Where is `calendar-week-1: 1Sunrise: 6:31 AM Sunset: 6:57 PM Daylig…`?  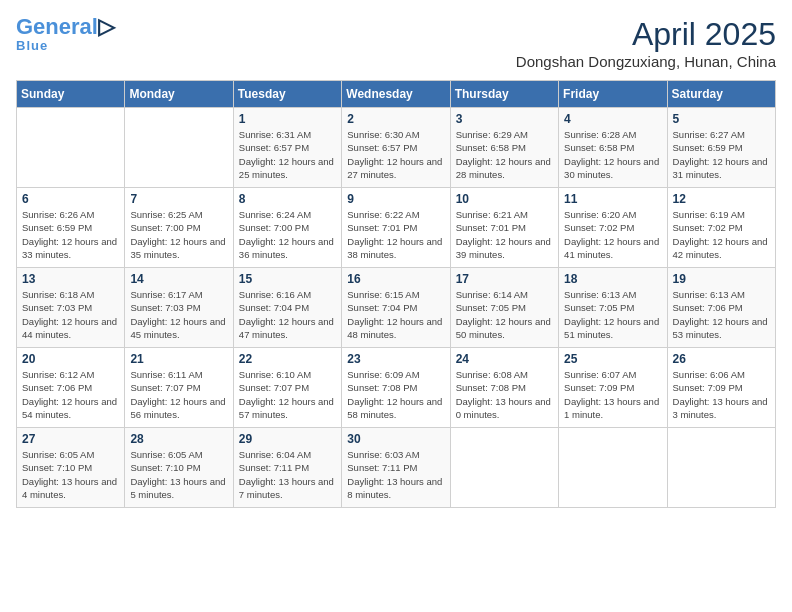 calendar-week-1: 1Sunrise: 6:31 AM Sunset: 6:57 PM Daylig… is located at coordinates (396, 148).